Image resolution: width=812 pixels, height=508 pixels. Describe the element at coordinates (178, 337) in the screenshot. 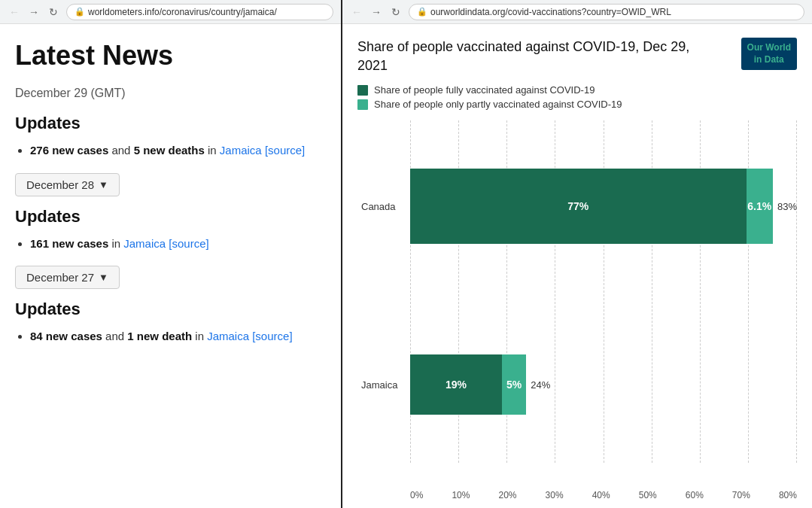

I see `list-item: 84 new cases and 1 new death in Jamaica …` at that location.